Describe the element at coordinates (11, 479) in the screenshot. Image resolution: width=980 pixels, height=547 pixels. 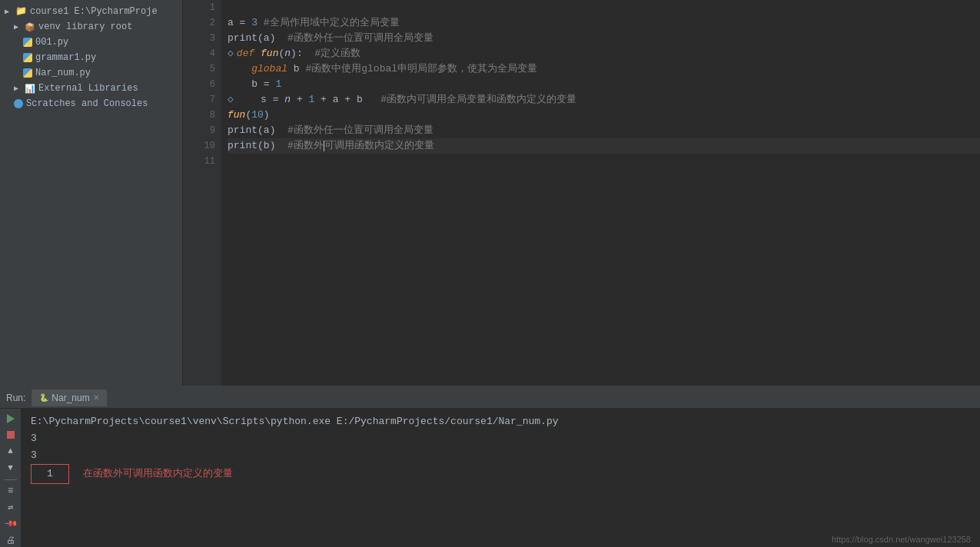
I see `toolbar-separator` at that location.